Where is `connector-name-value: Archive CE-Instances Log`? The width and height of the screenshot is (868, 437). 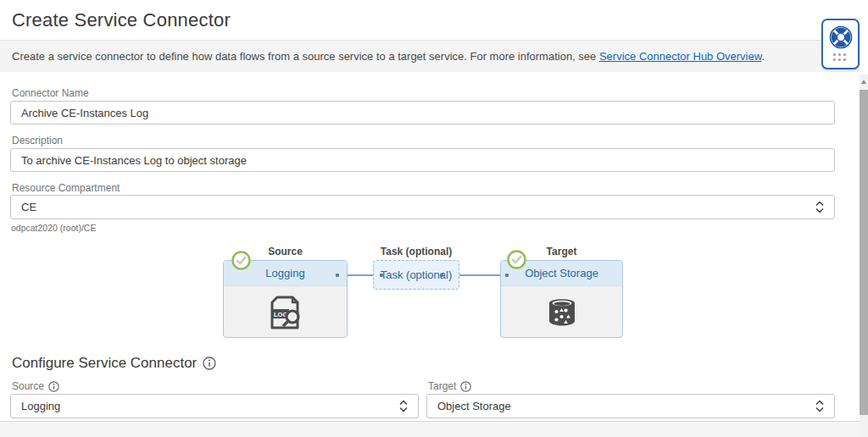
connector-name-value: Archive CE-Instances Log is located at coordinates (85, 113).